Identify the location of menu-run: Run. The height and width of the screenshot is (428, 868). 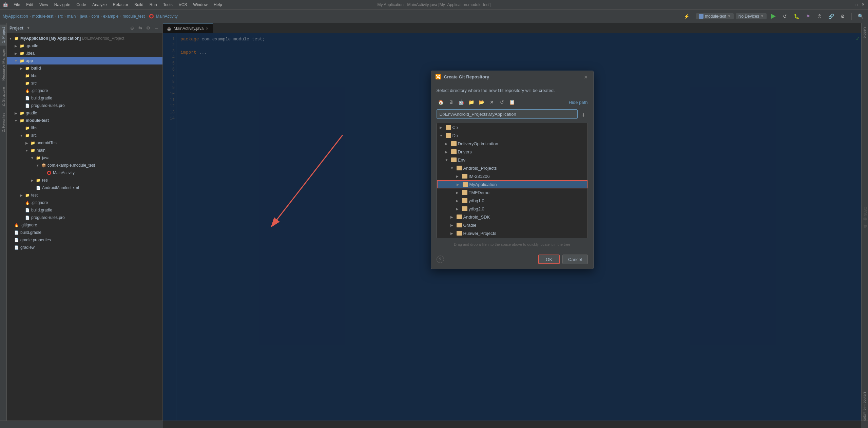
(153, 5).